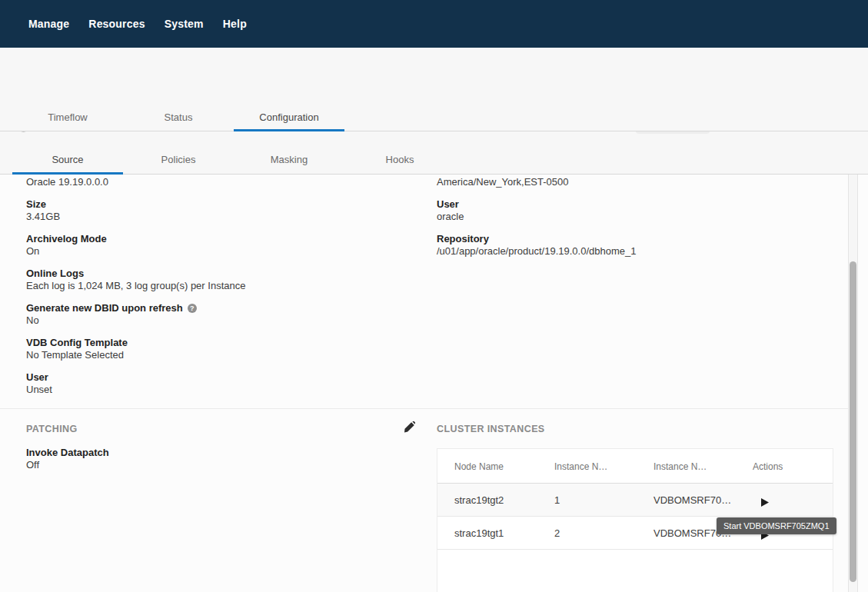  Describe the element at coordinates (637, 221) in the screenshot. I see `source-right-column: America/New_York,EST-0500 User oracle Re…` at that location.